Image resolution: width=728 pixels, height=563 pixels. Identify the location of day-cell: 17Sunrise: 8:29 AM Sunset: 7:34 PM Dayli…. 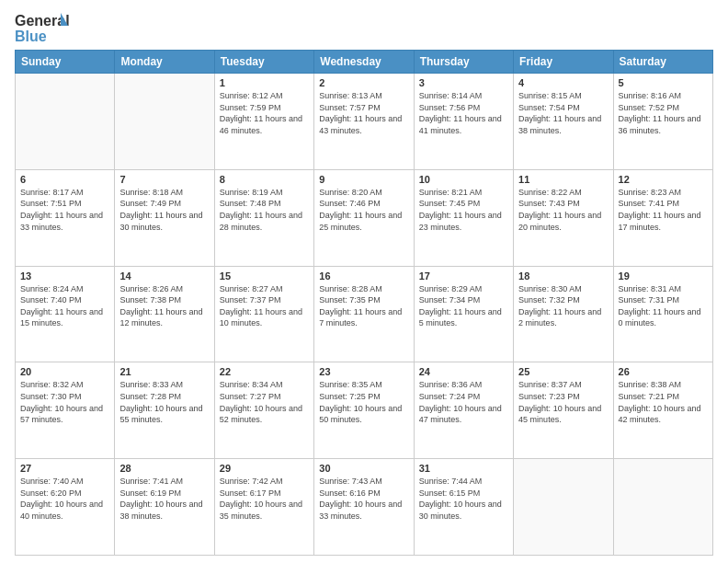
(463, 315).